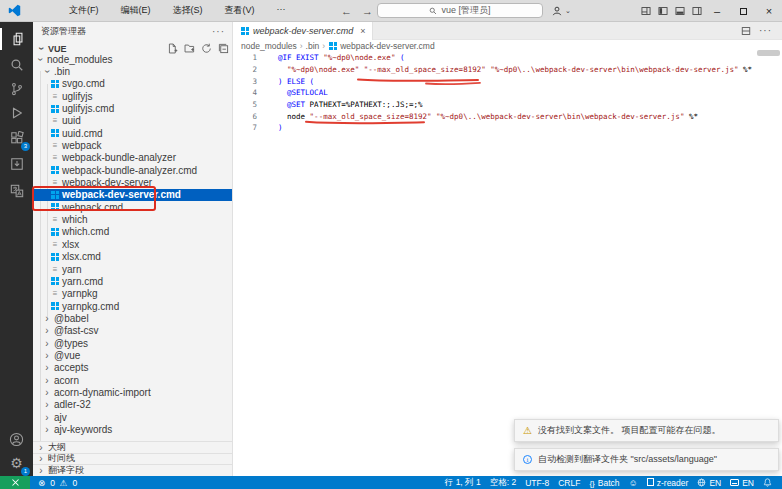 Image resolution: width=782 pixels, height=489 pixels. What do you see at coordinates (269, 46) in the screenshot?
I see `breadcrumb-item: node_modules` at bounding box center [269, 46].